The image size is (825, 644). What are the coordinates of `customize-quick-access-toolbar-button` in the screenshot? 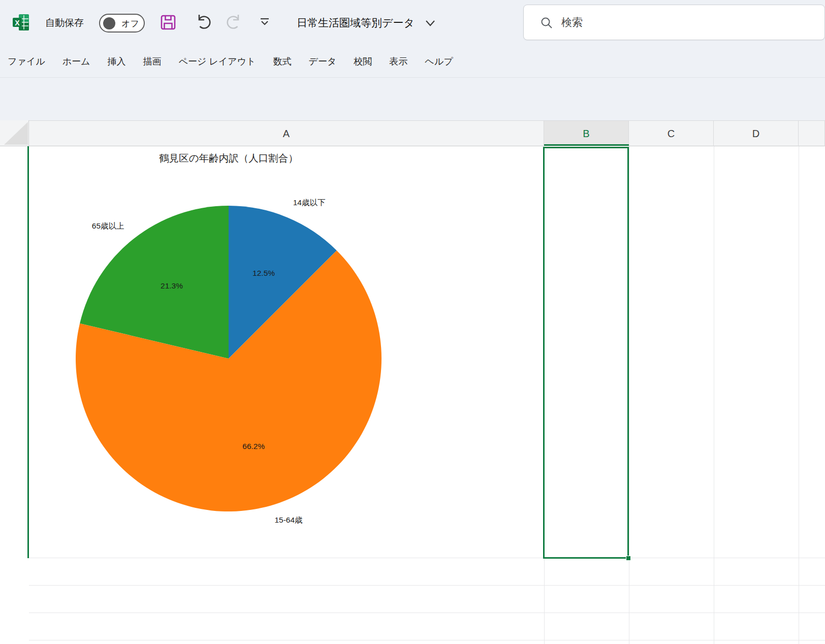 It's located at (265, 22).